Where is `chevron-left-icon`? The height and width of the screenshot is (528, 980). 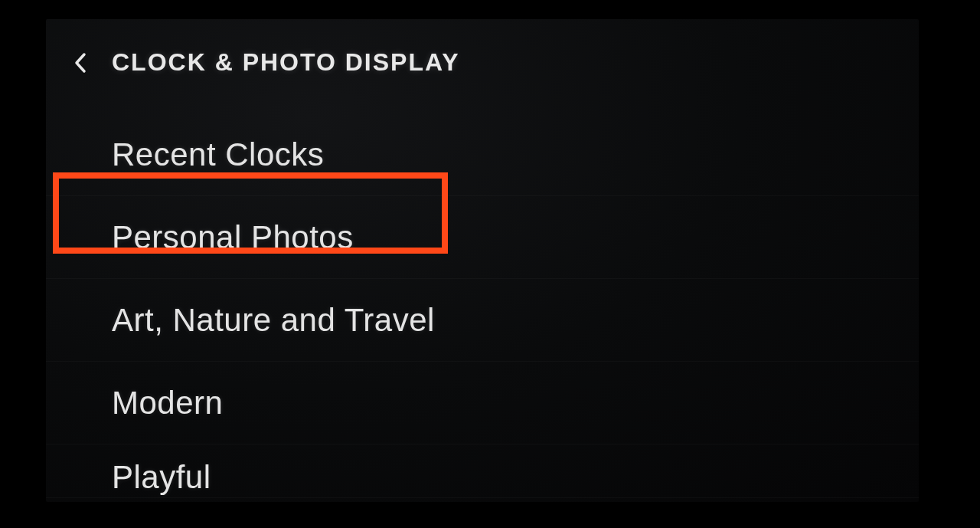 chevron-left-icon is located at coordinates (80, 63).